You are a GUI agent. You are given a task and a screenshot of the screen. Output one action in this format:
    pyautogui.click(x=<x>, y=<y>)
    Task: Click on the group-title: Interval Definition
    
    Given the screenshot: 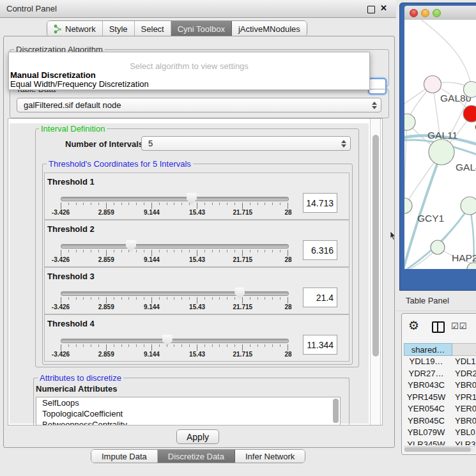 What is the action you would take?
    pyautogui.click(x=73, y=129)
    